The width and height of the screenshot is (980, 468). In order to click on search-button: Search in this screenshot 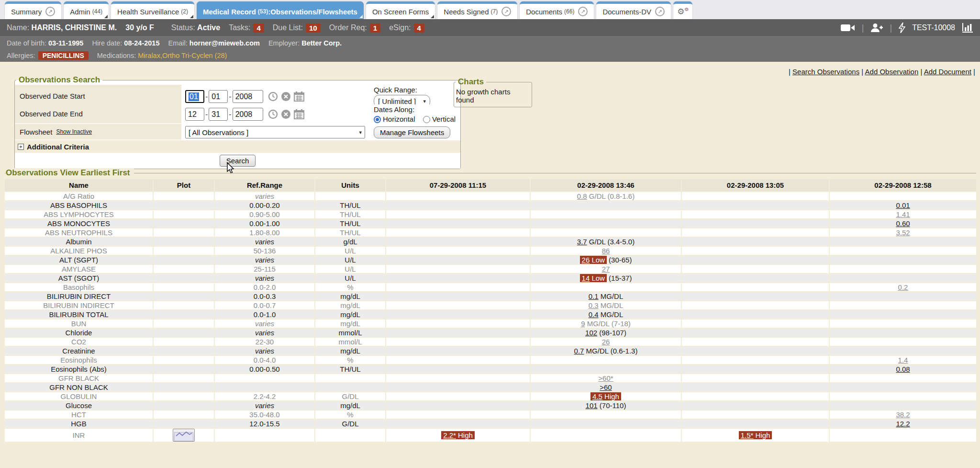, I will do `click(238, 161)`.